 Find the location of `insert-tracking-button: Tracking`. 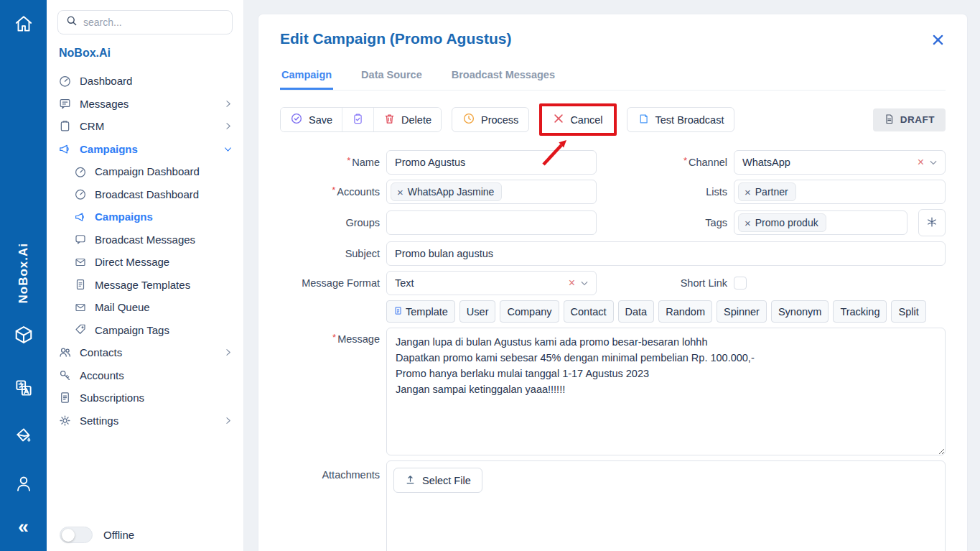

insert-tracking-button: Tracking is located at coordinates (860, 312).